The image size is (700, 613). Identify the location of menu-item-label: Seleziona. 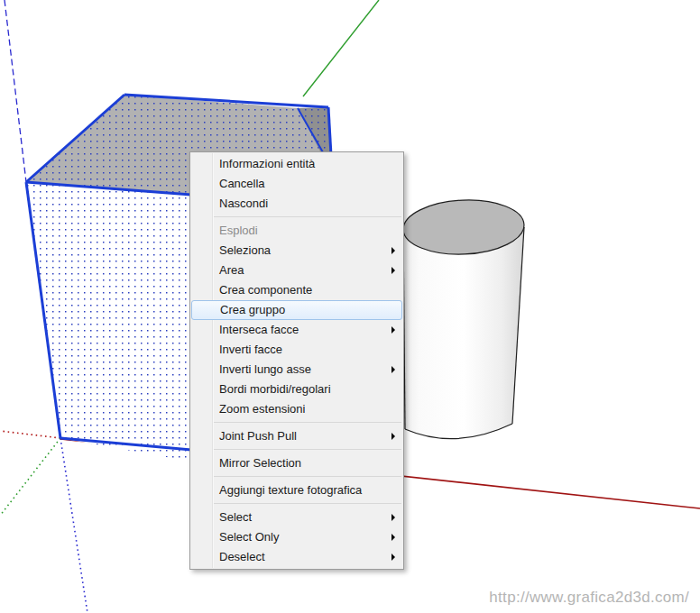
(245, 251).